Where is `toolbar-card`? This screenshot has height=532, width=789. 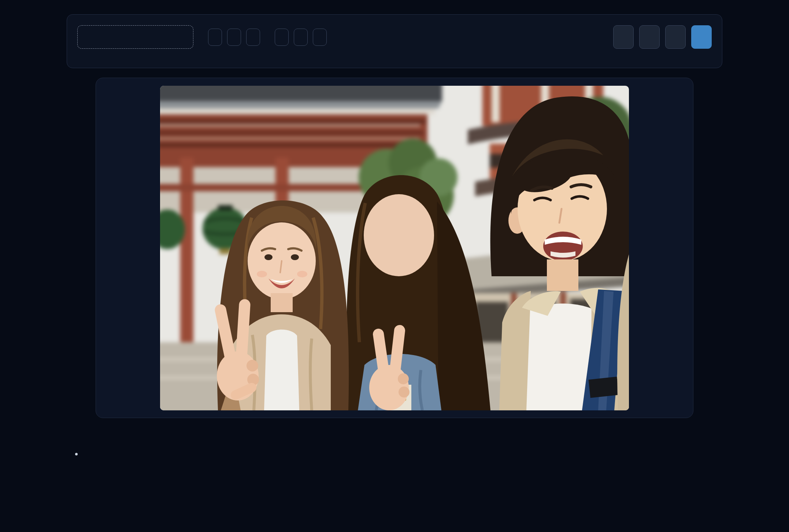 toolbar-card is located at coordinates (394, 41).